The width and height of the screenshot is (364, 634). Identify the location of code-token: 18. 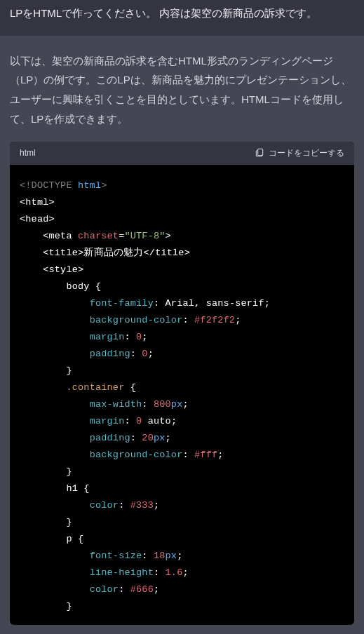
(160, 555).